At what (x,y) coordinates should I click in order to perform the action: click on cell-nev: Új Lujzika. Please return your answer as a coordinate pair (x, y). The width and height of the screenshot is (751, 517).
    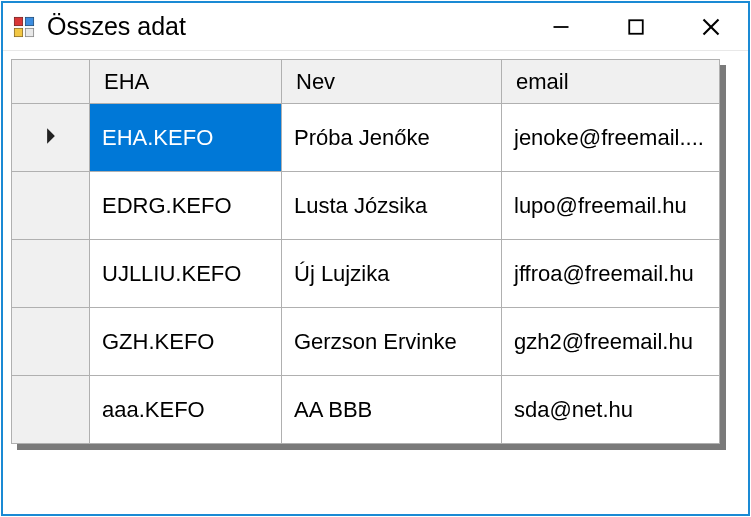
    Looking at the image, I should click on (392, 274).